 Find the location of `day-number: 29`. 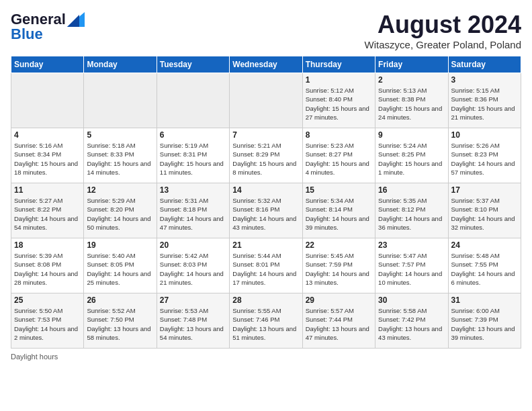

day-number: 29 is located at coordinates (339, 300).